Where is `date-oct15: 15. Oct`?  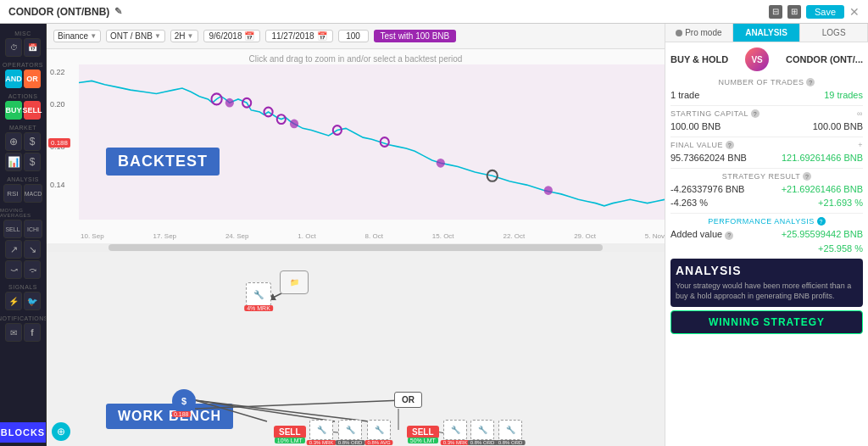
date-oct15: 15. Oct is located at coordinates (443, 236).